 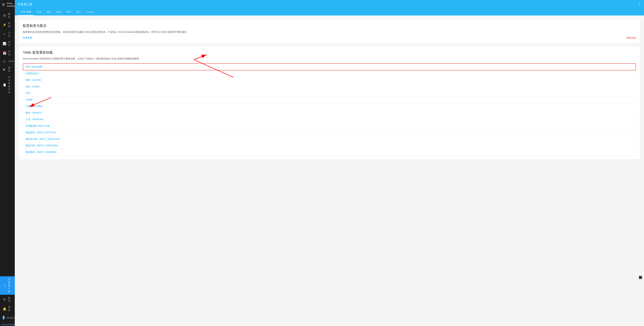 What do you see at coordinates (8, 85) in the screenshot?
I see `sidebar-item-todo: 📋 待办事项清单` at bounding box center [8, 85].